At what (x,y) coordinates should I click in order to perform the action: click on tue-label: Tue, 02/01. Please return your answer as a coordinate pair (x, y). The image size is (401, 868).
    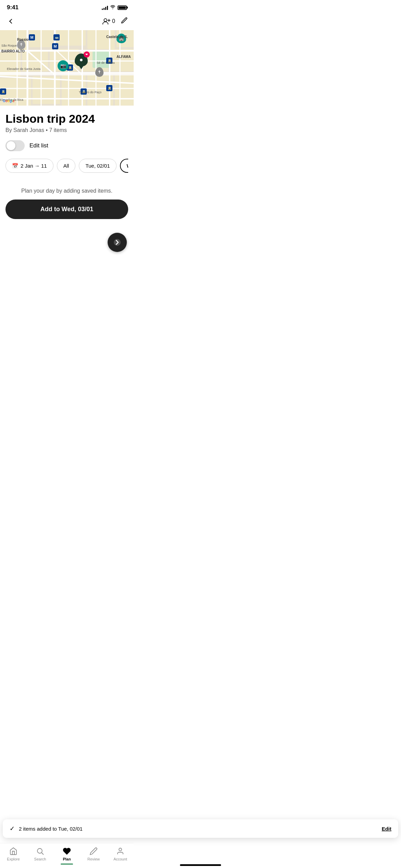
    Looking at the image, I should click on (97, 166).